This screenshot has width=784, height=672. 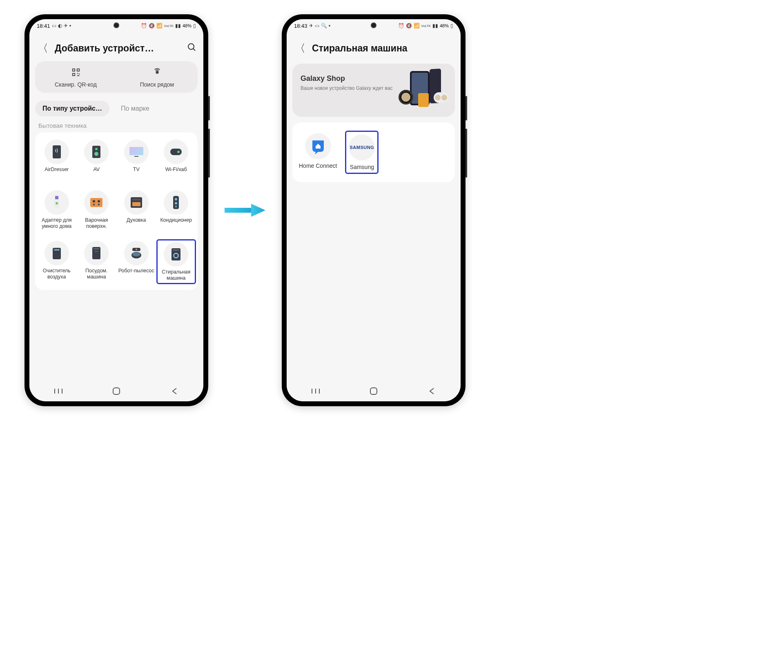 I want to click on tab-by-brand: По марке, so click(x=135, y=109).